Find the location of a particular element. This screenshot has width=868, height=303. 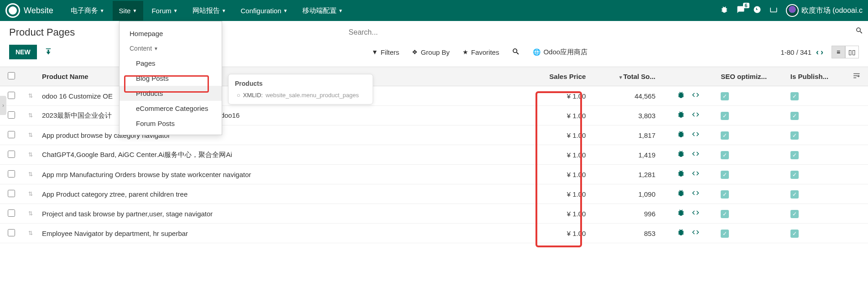

handle-header is located at coordinates (31, 77).